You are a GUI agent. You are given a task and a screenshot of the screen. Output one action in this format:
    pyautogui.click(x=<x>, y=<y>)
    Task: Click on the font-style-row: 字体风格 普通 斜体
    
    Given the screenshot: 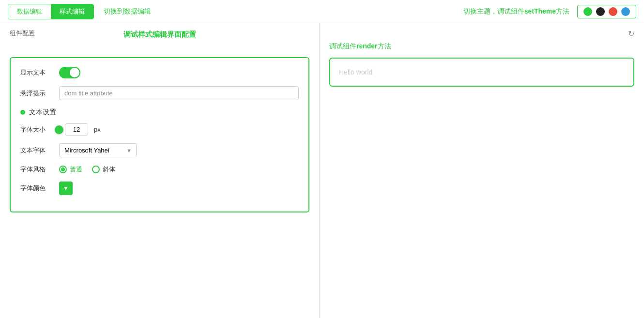 What is the action you would take?
    pyautogui.click(x=160, y=169)
    